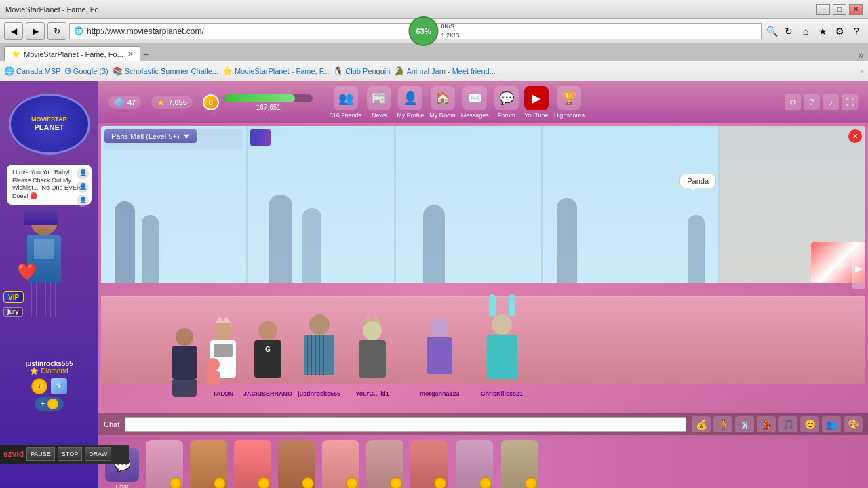 This screenshot has width=868, height=488. What do you see at coordinates (723, 424) in the screenshot?
I see `emote-action1: 🧍` at bounding box center [723, 424].